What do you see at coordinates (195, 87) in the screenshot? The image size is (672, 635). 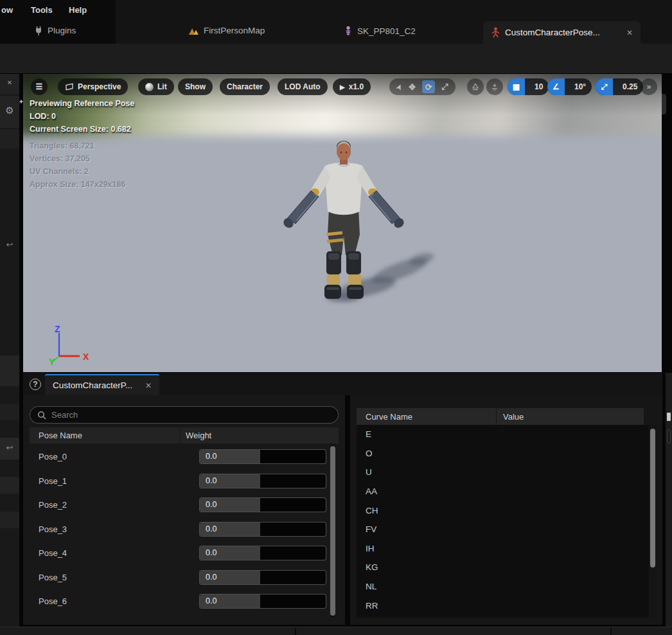 I see `show-dropdown: Show` at bounding box center [195, 87].